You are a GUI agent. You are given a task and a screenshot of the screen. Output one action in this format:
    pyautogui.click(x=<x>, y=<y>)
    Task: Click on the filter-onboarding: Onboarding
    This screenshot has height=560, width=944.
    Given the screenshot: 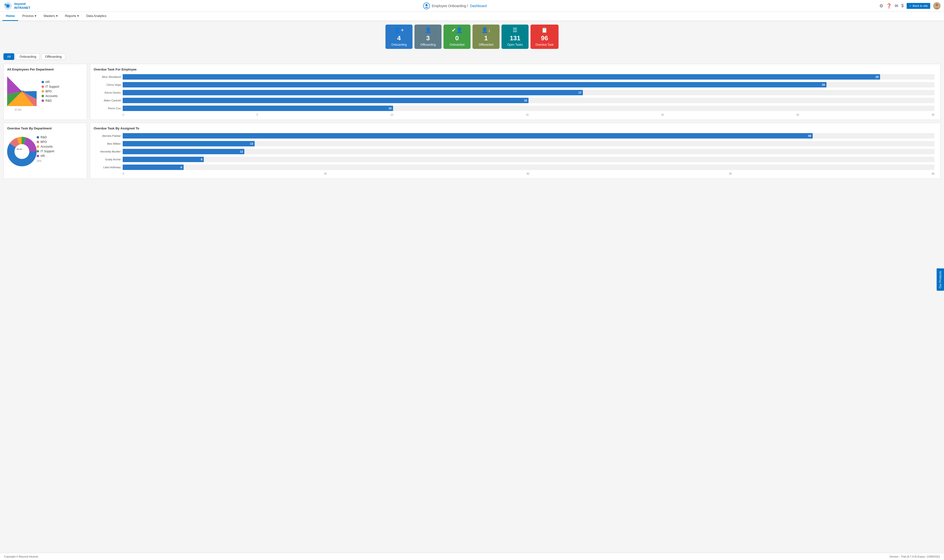 What is the action you would take?
    pyautogui.click(x=28, y=57)
    